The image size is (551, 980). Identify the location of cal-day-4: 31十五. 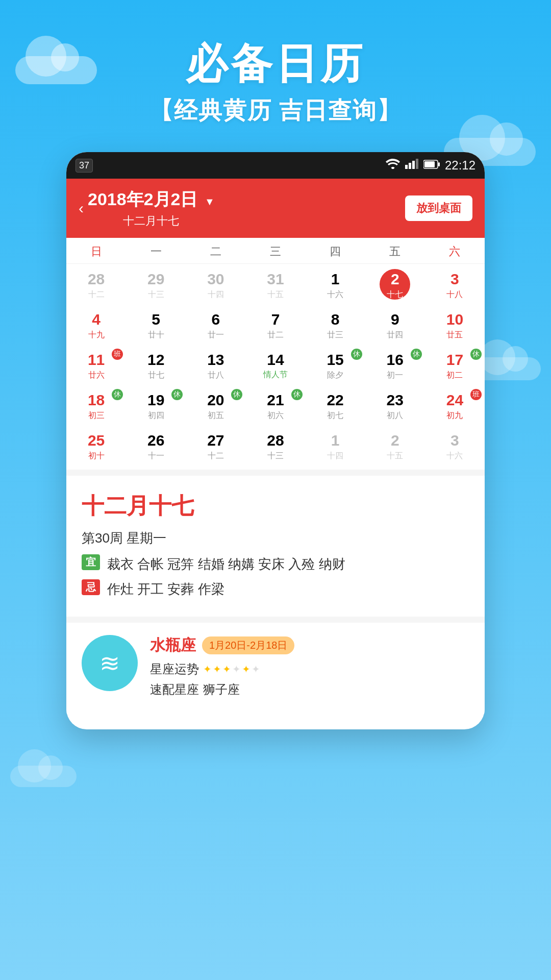
(276, 286).